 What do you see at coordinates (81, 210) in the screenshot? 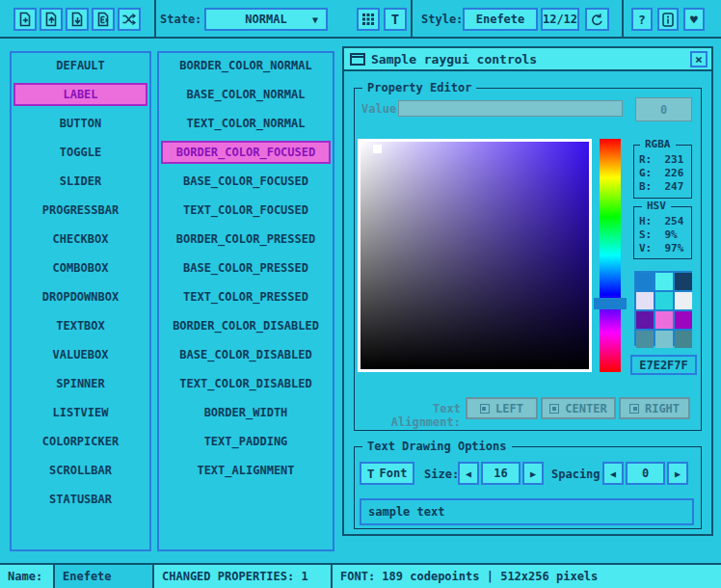
I see `control-item: PROGRESSBAR` at bounding box center [81, 210].